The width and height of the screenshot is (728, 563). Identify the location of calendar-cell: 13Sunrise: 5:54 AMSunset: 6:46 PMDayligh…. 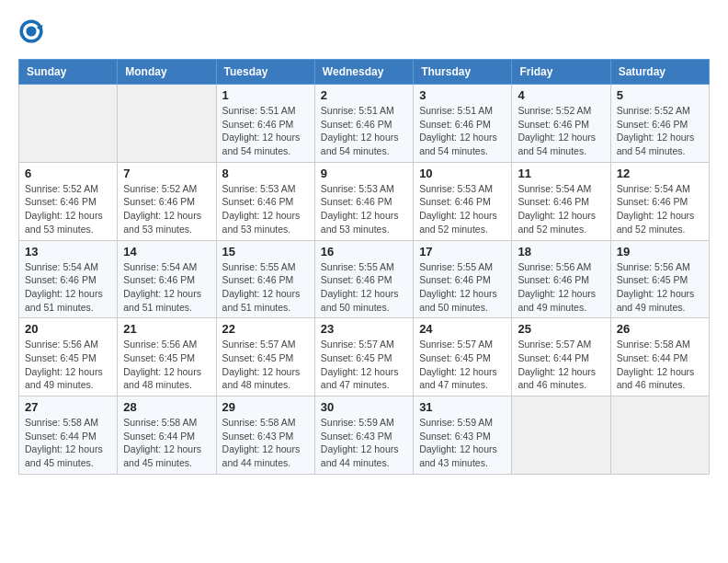
(68, 280).